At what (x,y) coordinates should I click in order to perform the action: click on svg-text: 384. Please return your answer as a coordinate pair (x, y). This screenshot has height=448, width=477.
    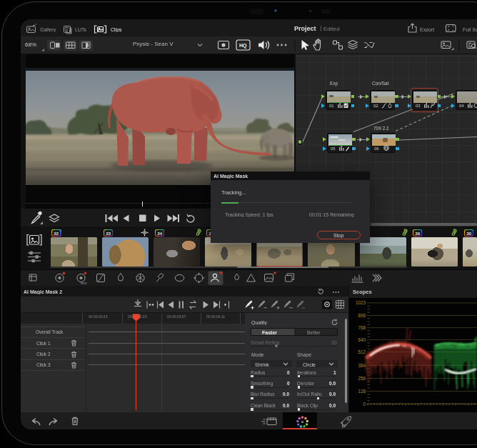
    Looking at the image, I should click on (361, 366).